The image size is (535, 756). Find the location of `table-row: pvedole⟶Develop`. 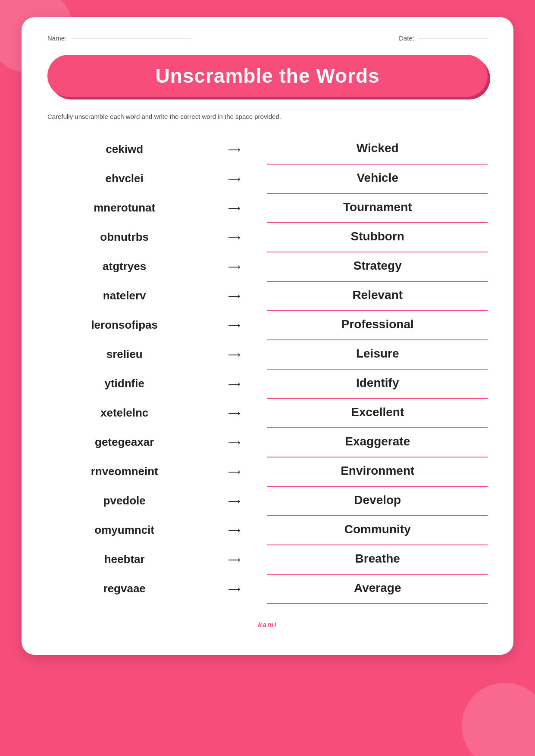

table-row: pvedole⟶Develop is located at coordinates (267, 501).